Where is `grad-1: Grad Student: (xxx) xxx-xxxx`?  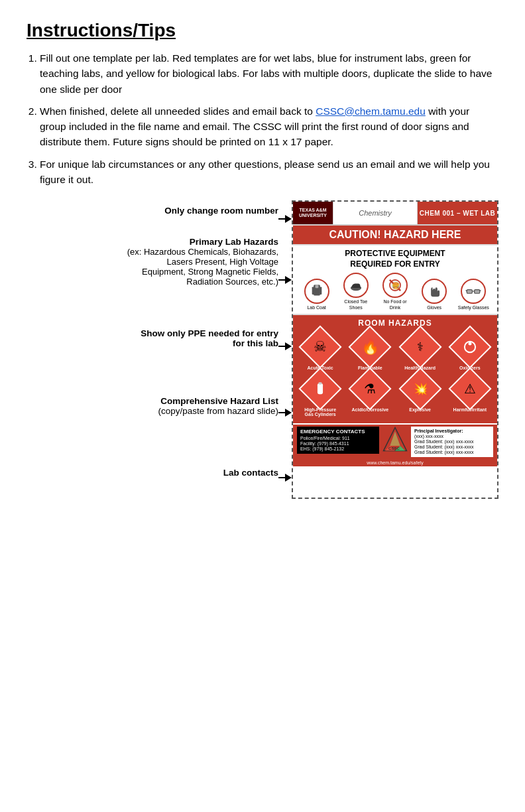 grad-1: Grad Student: (xxx) xxx-xxxx is located at coordinates (452, 442).